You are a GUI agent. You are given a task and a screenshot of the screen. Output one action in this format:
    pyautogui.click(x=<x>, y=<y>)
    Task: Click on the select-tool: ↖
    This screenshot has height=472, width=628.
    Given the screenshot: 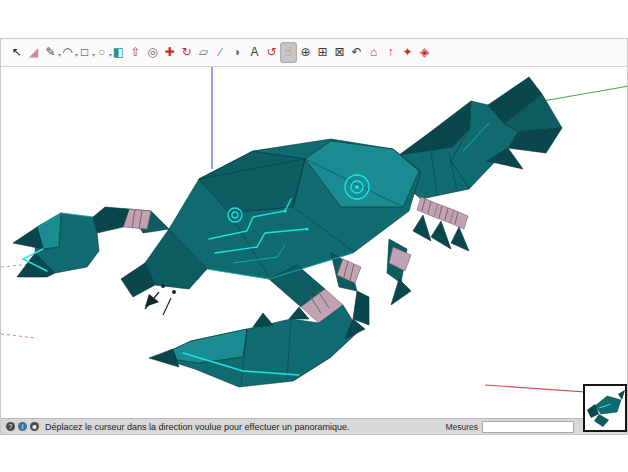 What is the action you would take?
    pyautogui.click(x=16, y=52)
    